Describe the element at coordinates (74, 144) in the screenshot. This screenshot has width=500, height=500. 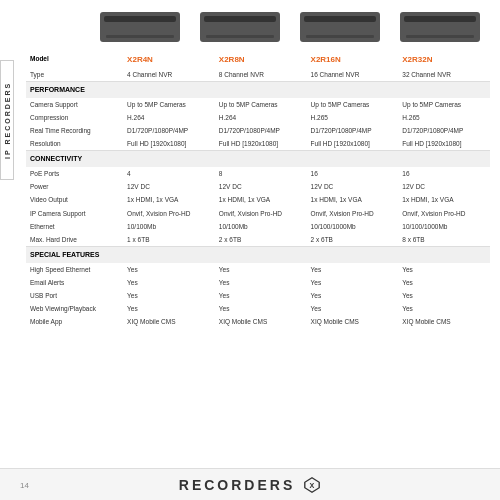
I see `row-label-performance-3: Resolution` at that location.